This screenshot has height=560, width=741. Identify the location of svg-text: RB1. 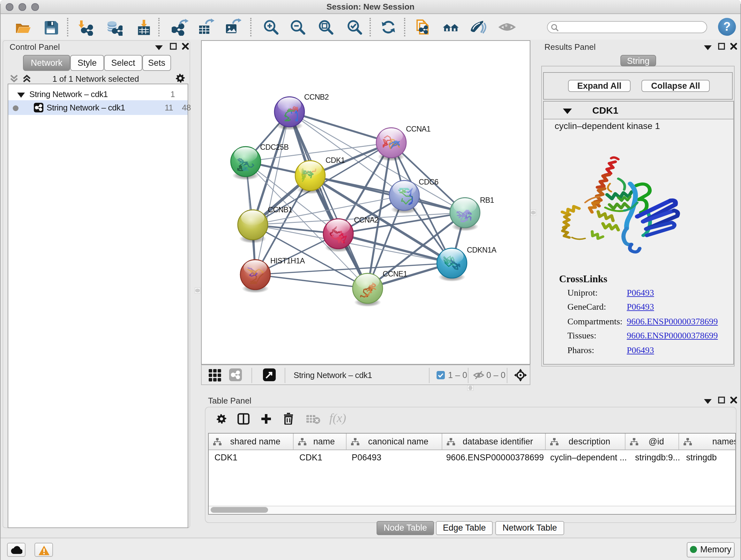
(487, 200).